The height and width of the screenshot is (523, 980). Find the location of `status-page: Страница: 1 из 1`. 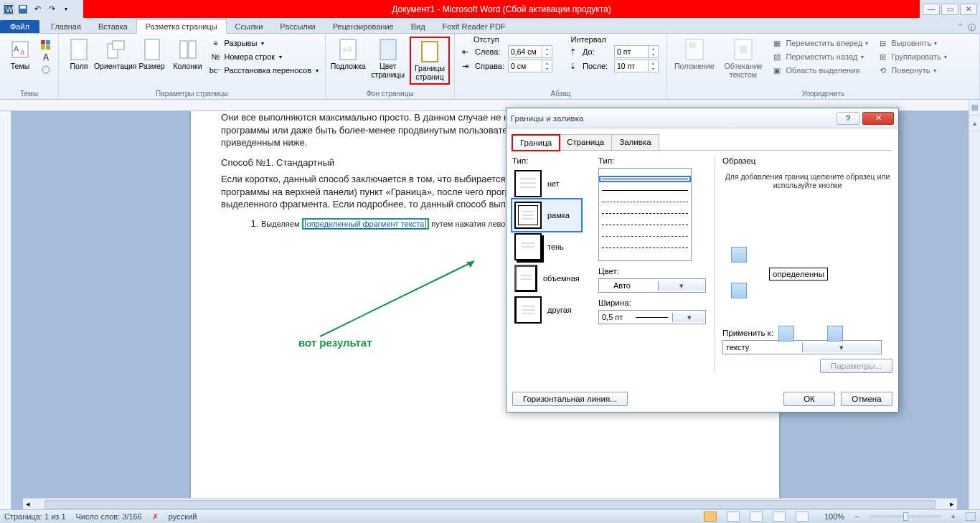

status-page: Страница: 1 из 1 is located at coordinates (35, 517).